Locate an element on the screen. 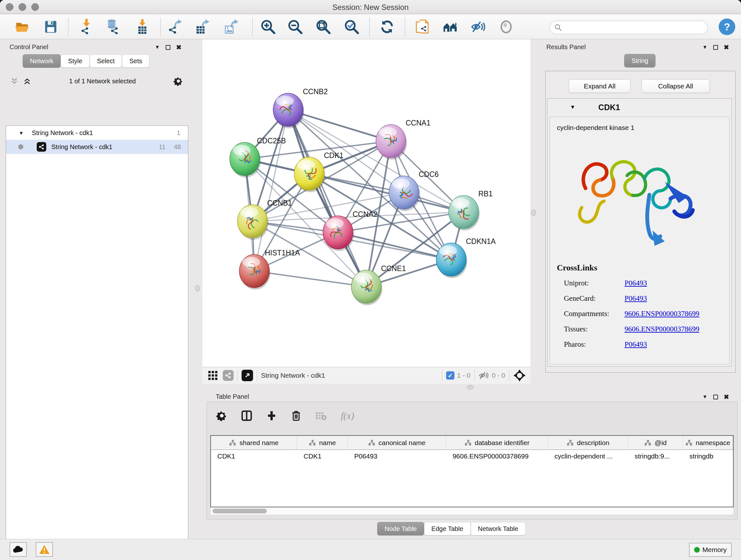 The width and height of the screenshot is (741, 560). network-view-type-icon is located at coordinates (228, 375).